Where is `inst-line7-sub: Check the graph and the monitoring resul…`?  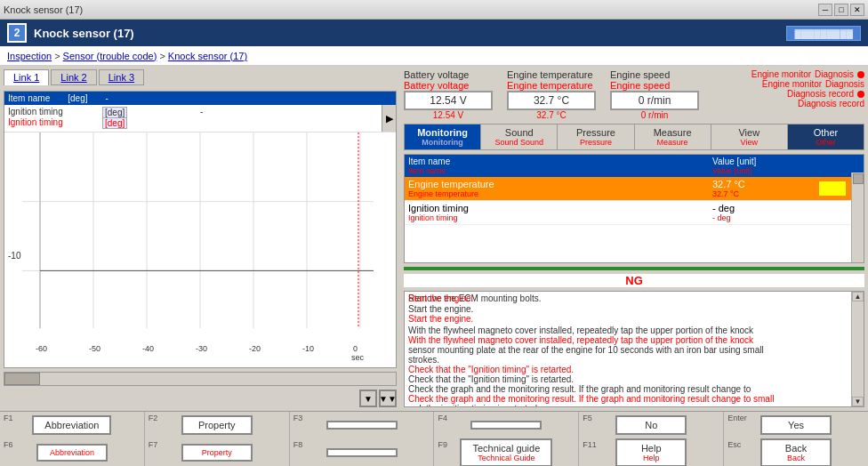 inst-line7-sub: Check the graph and the monitoring resul… is located at coordinates (629, 398).